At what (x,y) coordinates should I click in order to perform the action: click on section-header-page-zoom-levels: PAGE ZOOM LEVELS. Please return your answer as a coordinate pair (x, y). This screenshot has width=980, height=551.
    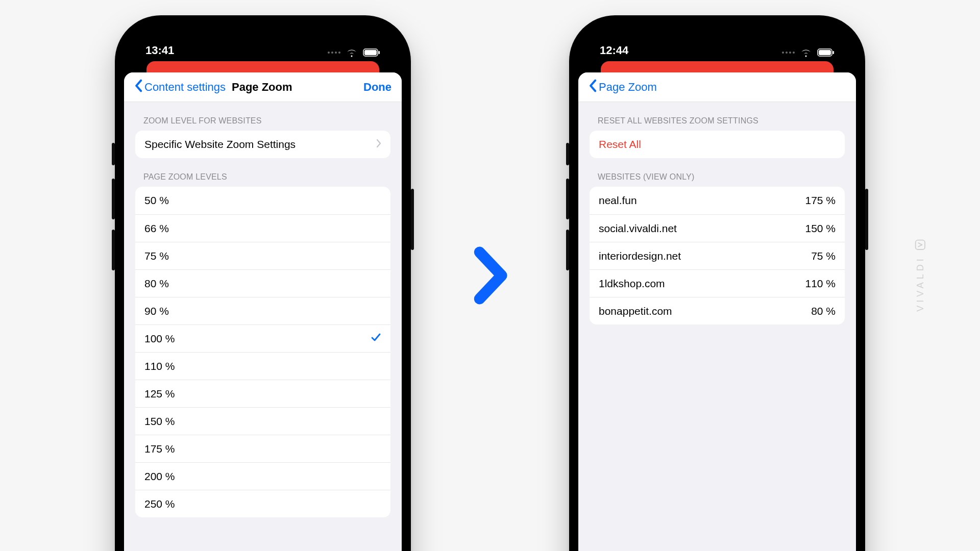
    Looking at the image, I should click on (263, 172).